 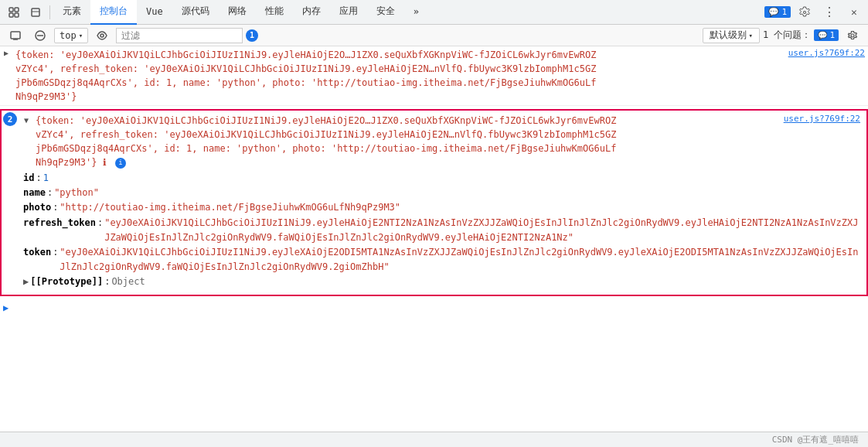 What do you see at coordinates (311, 11) in the screenshot?
I see `tab-memory-label: 内存` at bounding box center [311, 11].